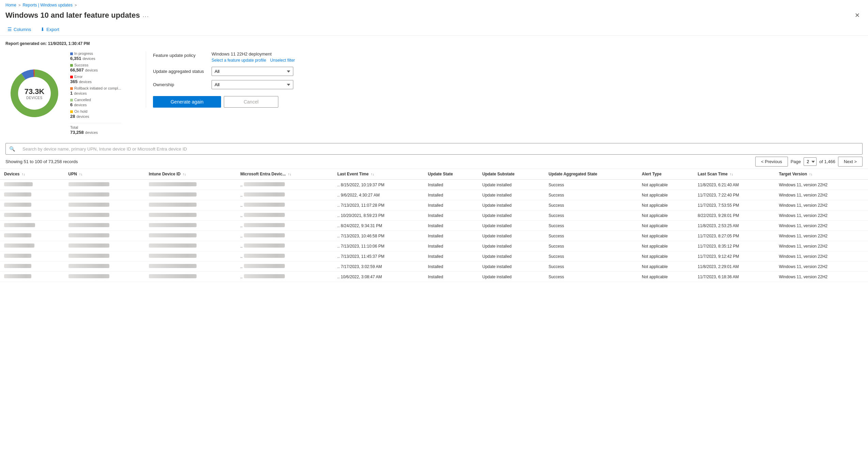  I want to click on table-row: .. .. 10/6/2022, 3:08:47 AMInstalledUpda…, so click(434, 277).